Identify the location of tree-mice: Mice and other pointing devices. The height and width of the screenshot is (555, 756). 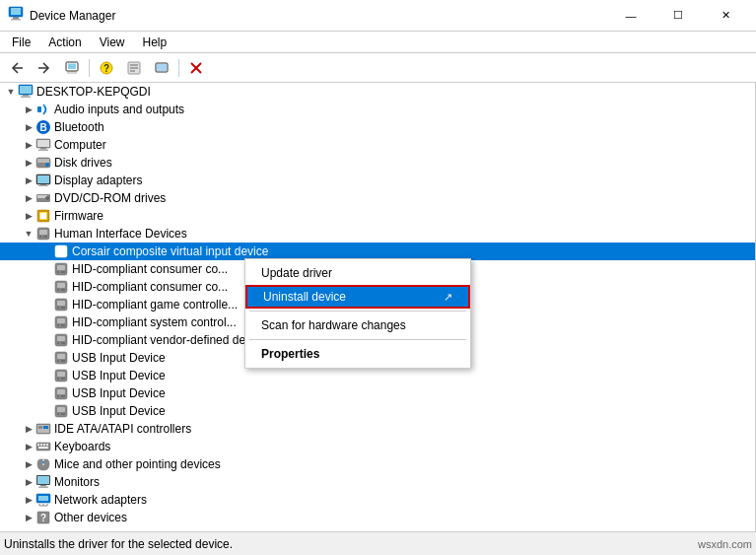
(378, 464).